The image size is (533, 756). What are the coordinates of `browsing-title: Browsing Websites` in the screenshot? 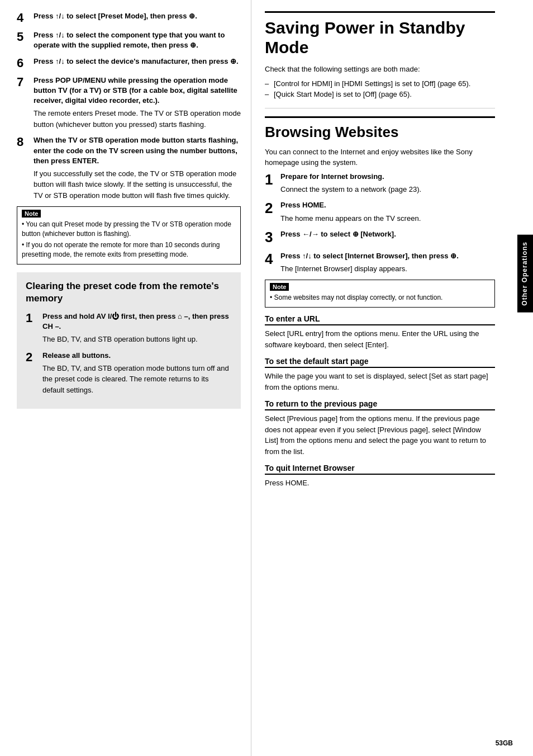 It's located at (380, 132).